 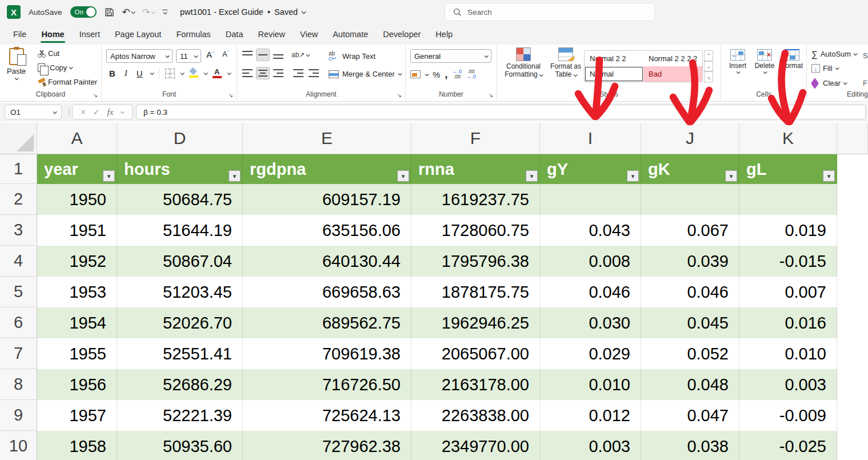 What do you see at coordinates (451, 56) in the screenshot?
I see `number-format-select: General` at bounding box center [451, 56].